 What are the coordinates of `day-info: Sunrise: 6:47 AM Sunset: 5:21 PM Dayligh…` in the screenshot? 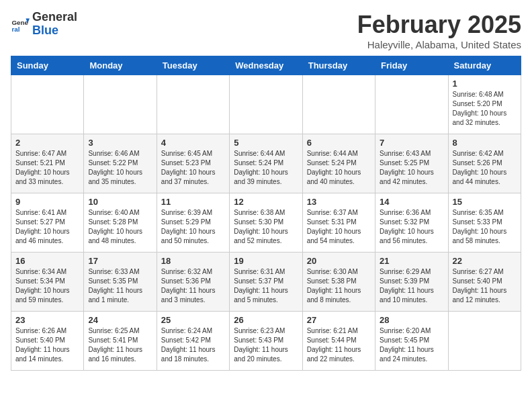 It's located at (47, 168).